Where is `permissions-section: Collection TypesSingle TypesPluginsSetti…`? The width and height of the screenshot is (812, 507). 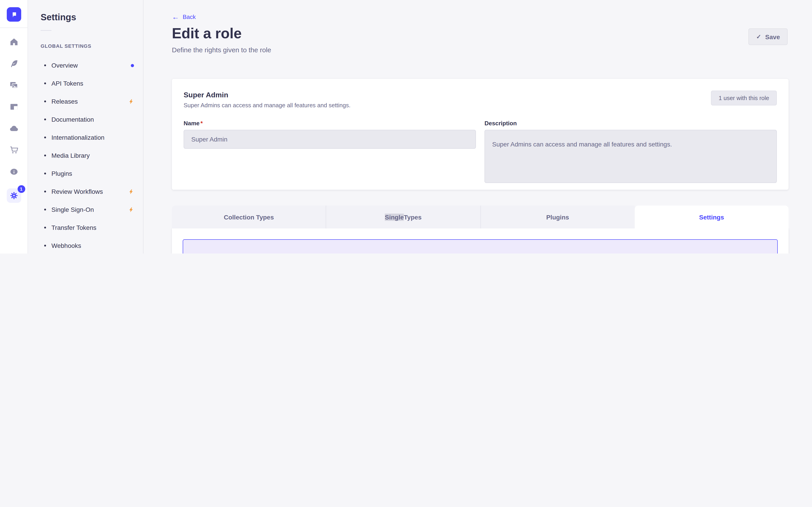
permissions-section: Collection TypesSingle TypesPluginsSetti… is located at coordinates (480, 229).